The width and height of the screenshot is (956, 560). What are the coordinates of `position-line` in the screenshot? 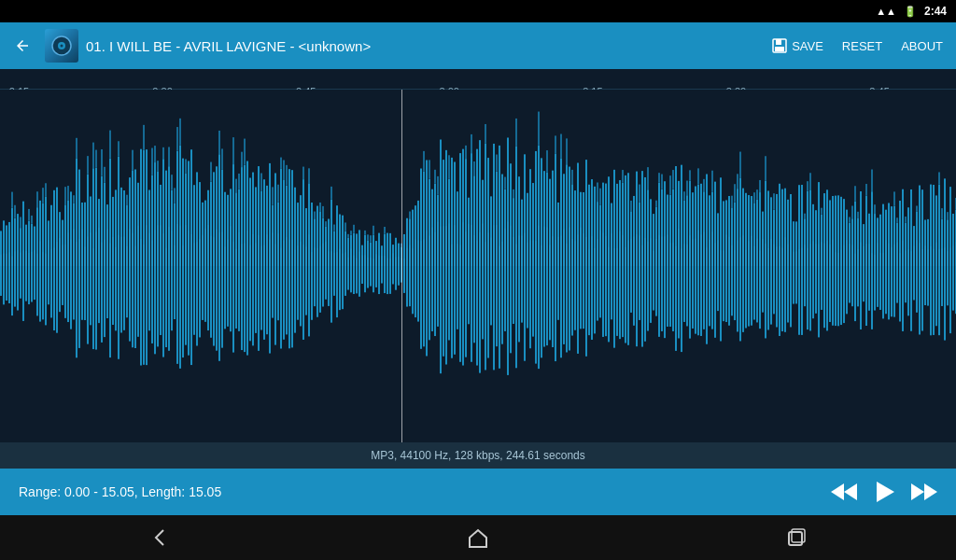 It's located at (401, 266).